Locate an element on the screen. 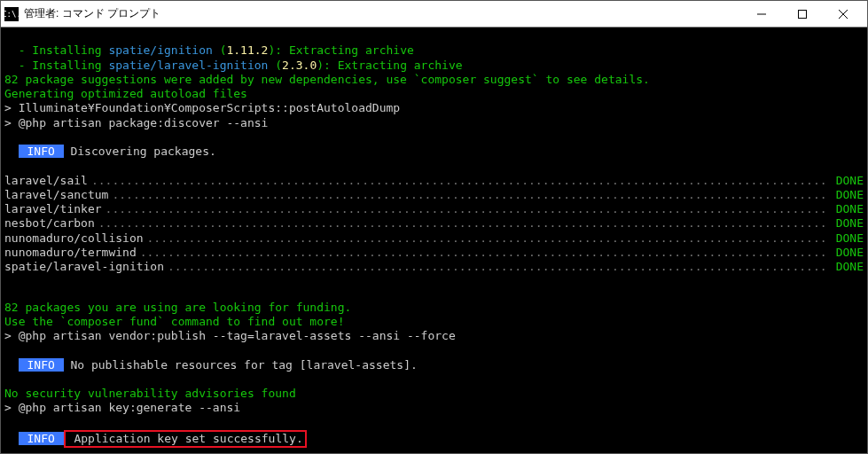 The height and width of the screenshot is (454, 868). package-row: laravel/sanctum ........................… is located at coordinates (434, 195).